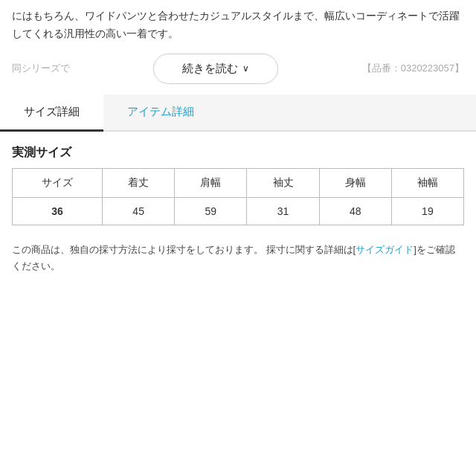 The height and width of the screenshot is (476, 476). What do you see at coordinates (238, 201) in the screenshot?
I see `size-table-wrap: サイズ 着丈 肩幅 袖丈 身幅 袖幅 36 45 59 31 48 19` at bounding box center [238, 201].